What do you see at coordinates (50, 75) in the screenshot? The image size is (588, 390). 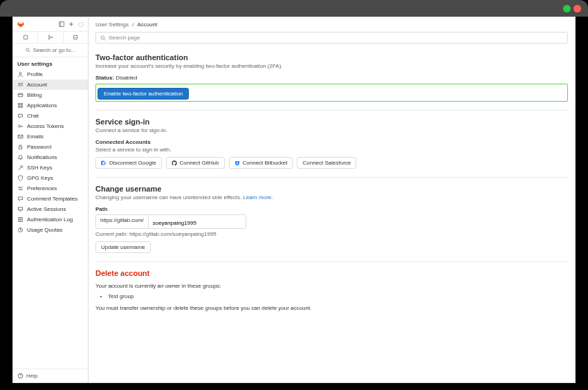 I see `sidebar-item-profile: Profile` at bounding box center [50, 75].